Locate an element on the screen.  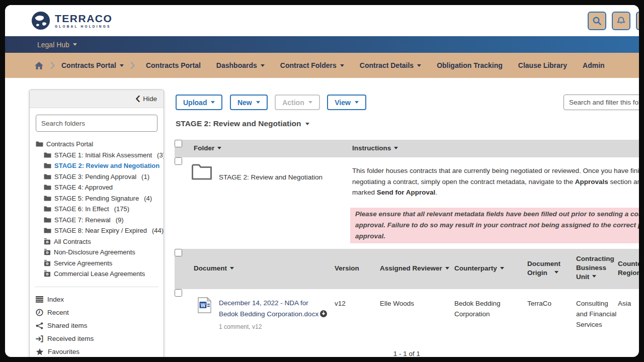
brand-tagline: GLOBAL HOLDINGS is located at coordinates (84, 26).